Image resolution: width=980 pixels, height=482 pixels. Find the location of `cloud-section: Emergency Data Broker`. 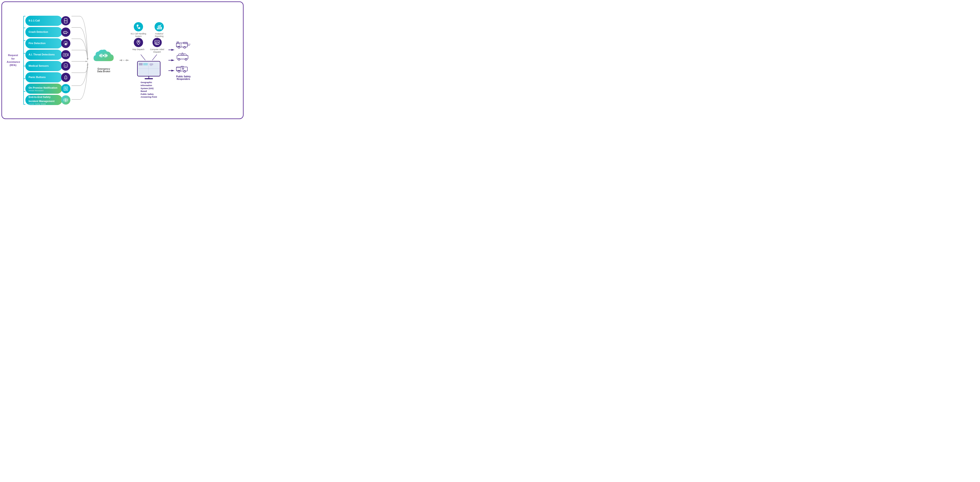

cloud-section: Emergency Data Broker is located at coordinates (103, 60).